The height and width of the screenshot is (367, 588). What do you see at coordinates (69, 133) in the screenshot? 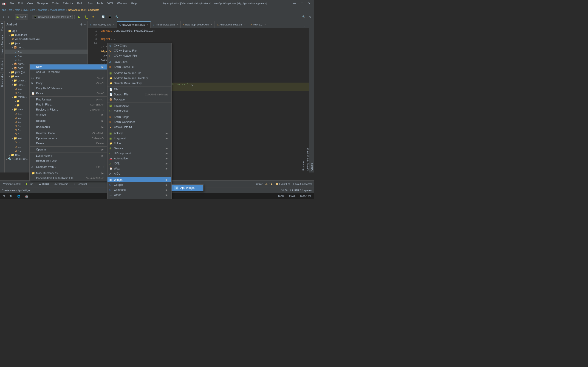
I see `ctx1-reformat: Reformat Code Ctrl+Alt+L` at bounding box center [69, 133].